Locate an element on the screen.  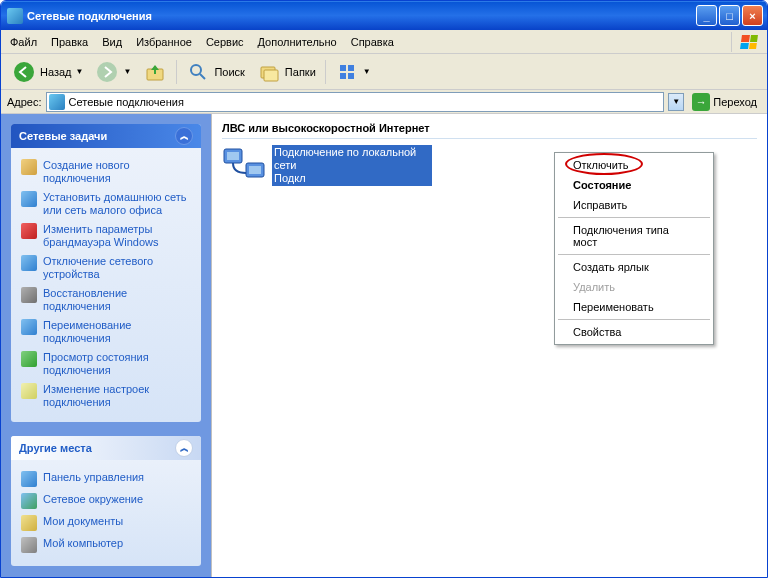
address-label: Адрес: is located at coordinates (24, 102).